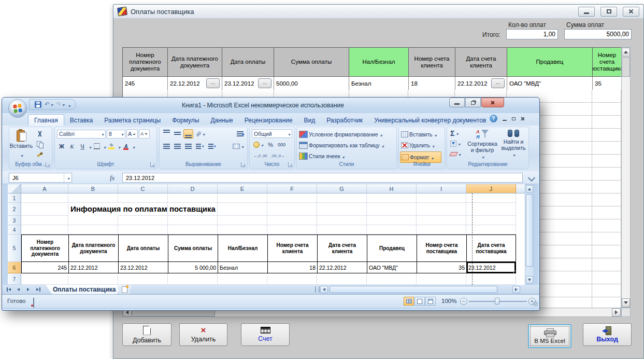 This screenshot has width=644, height=359. Describe the element at coordinates (15, 189) in the screenshot. I see `select-all-corner` at that location.